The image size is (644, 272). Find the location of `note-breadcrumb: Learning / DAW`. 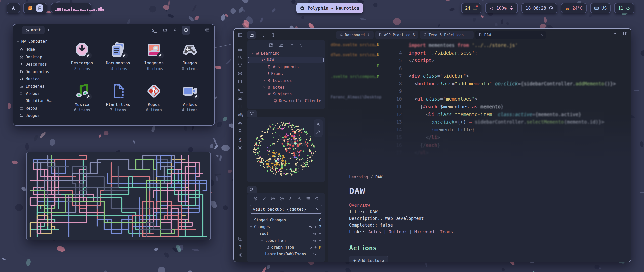

note-breadcrumb: Learning / DAW is located at coordinates (401, 177).